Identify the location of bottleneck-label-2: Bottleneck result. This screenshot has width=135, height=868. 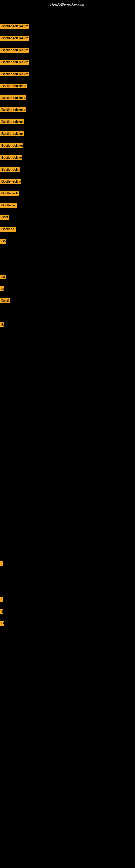
(14, 50).